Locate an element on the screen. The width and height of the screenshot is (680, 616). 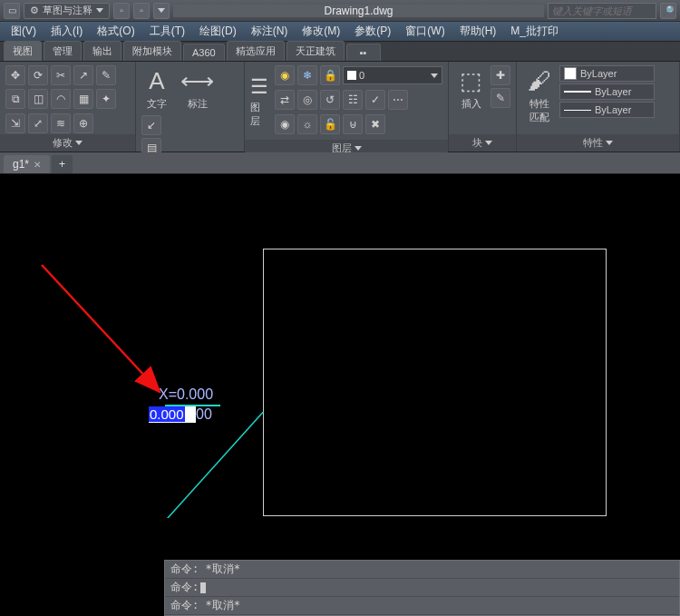
tab-addons: 附加模块 is located at coordinates (152, 51).